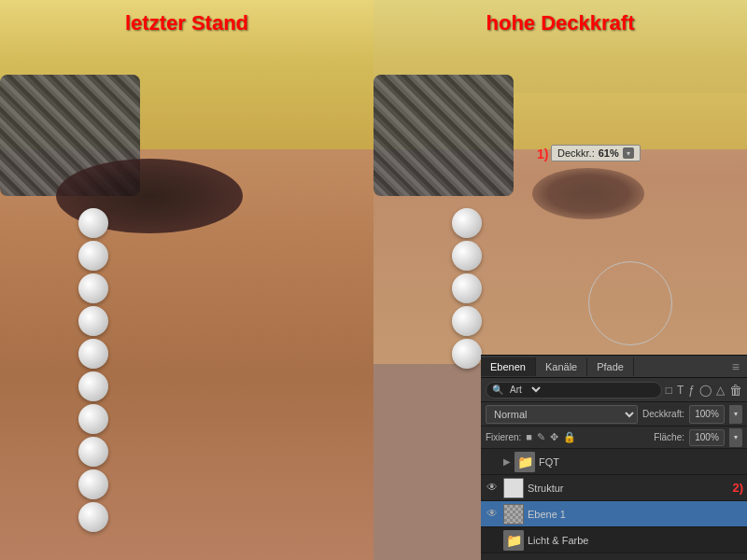 This screenshot has height=560, width=747. Describe the element at coordinates (498, 390) in the screenshot. I see `search-icon: 🔍` at that location.